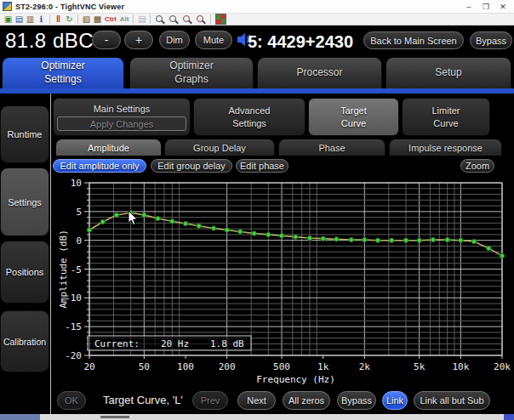 The width and height of the screenshot is (514, 420). What do you see at coordinates (420, 367) in the screenshot?
I see `svg-text: 5k` at bounding box center [420, 367].